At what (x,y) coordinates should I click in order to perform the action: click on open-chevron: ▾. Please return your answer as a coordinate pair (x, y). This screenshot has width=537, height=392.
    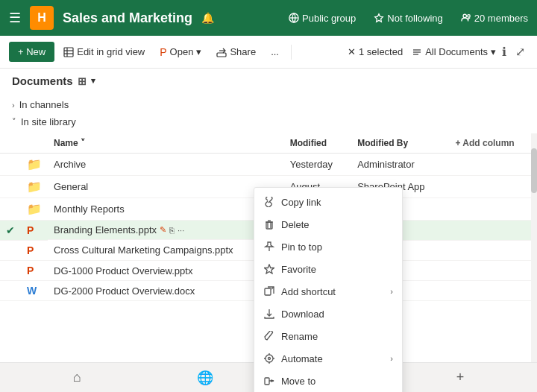
    Looking at the image, I should click on (198, 52).